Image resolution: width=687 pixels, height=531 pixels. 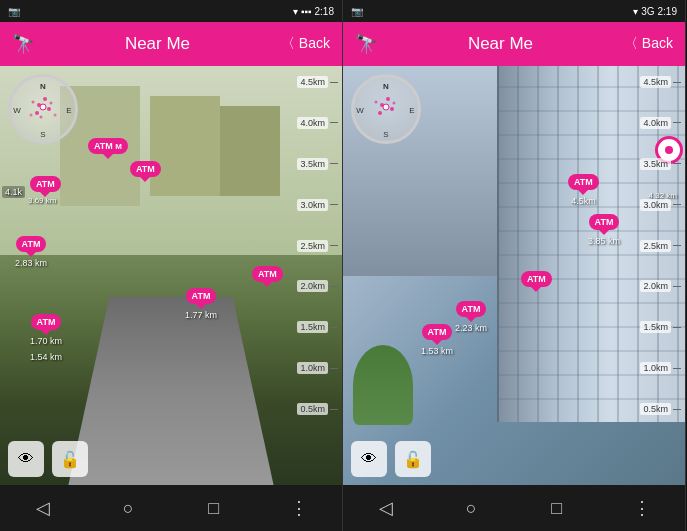 I want to click on atm-bubble-r4: ATM, so click(x=472, y=309).